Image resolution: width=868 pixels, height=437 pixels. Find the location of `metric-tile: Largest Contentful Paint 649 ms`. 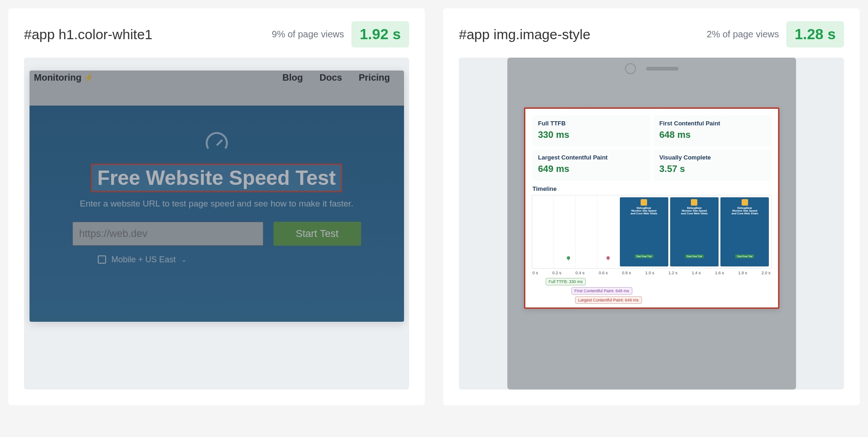

metric-tile: Largest Contentful Paint 649 ms is located at coordinates (591, 165).